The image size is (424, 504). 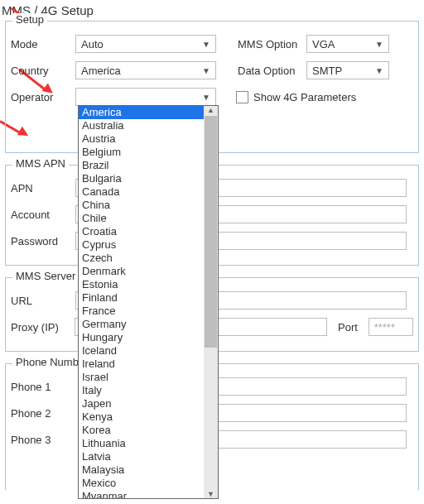 What do you see at coordinates (212, 10) in the screenshot?
I see `page-title: MMS / 4G Setup` at bounding box center [212, 10].